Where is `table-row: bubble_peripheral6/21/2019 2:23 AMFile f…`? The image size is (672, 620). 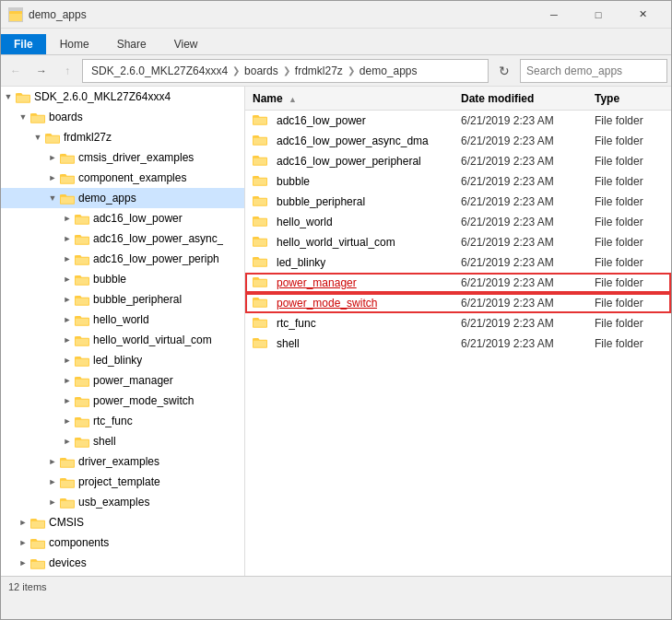
table-row: bubble_peripheral6/21/2019 2:23 AMFile f… is located at coordinates (458, 202).